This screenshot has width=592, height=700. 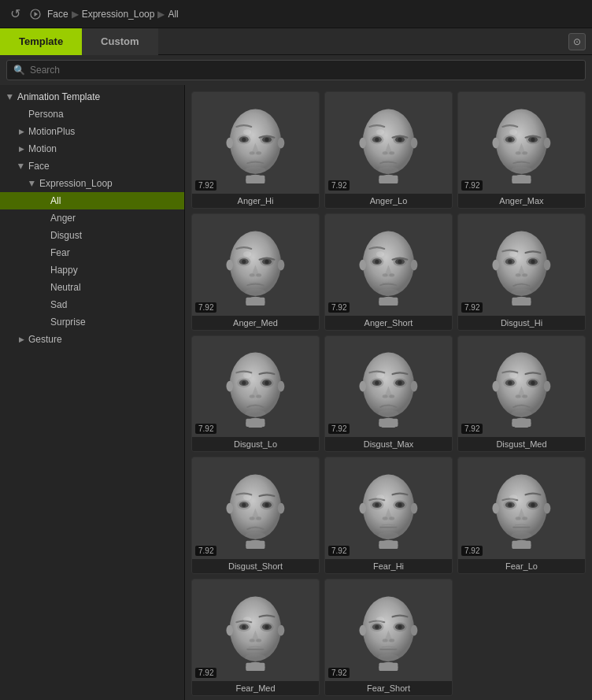 I want to click on back-button: ↺, so click(x=15, y=14).